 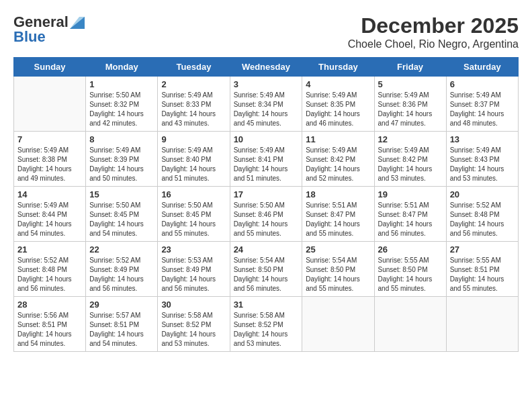 I want to click on sunrise-text: Sunrise: 5:50 AM, so click(x=115, y=205).